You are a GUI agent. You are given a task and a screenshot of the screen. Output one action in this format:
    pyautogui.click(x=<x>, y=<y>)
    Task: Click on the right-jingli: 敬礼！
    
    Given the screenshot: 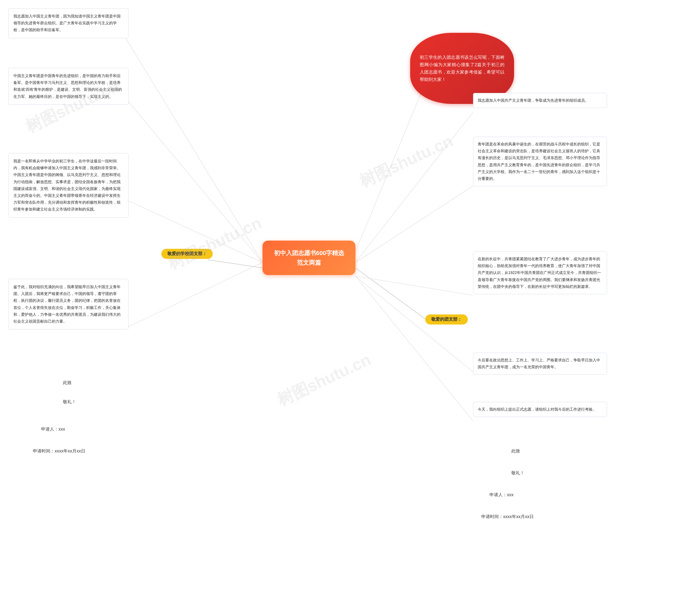 What is the action you would take?
    pyautogui.click(x=518, y=473)
    